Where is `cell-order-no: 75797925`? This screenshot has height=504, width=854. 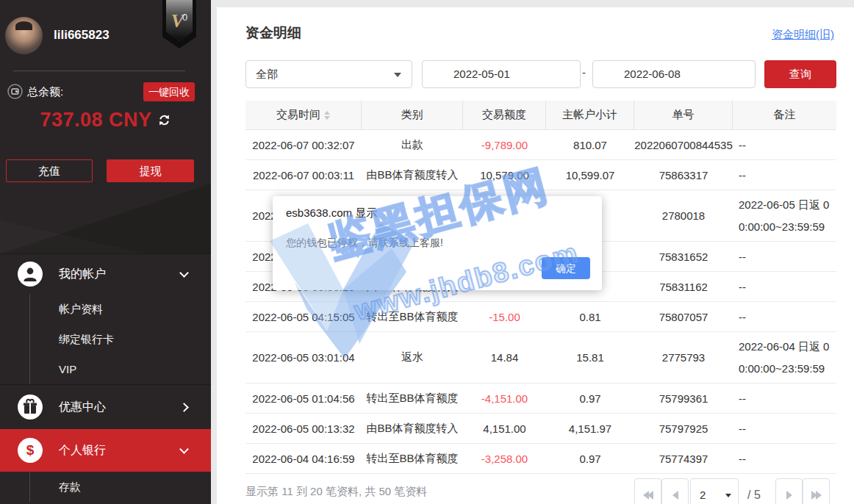
cell-order-no: 75797925 is located at coordinates (683, 428).